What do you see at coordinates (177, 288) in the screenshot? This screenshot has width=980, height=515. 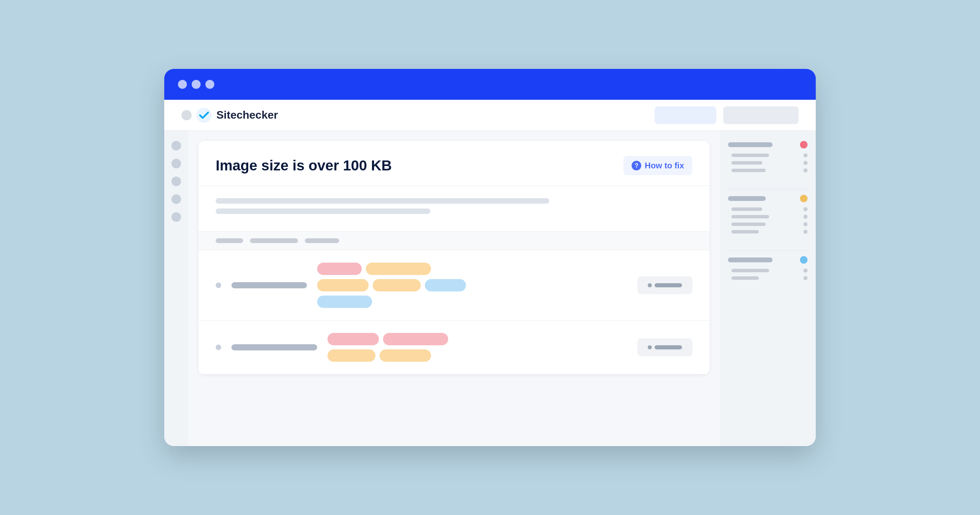 I see `left-sidebar` at bounding box center [177, 288].